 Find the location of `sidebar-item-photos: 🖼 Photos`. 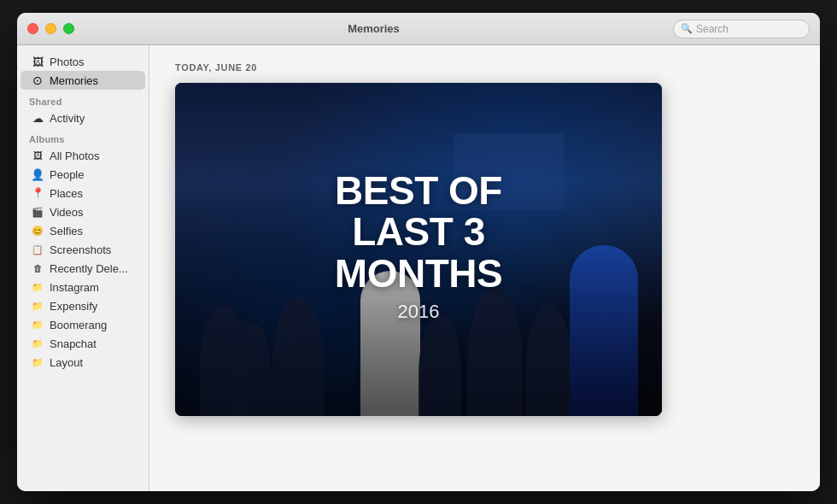

sidebar-item-photos: 🖼 Photos is located at coordinates (83, 62).